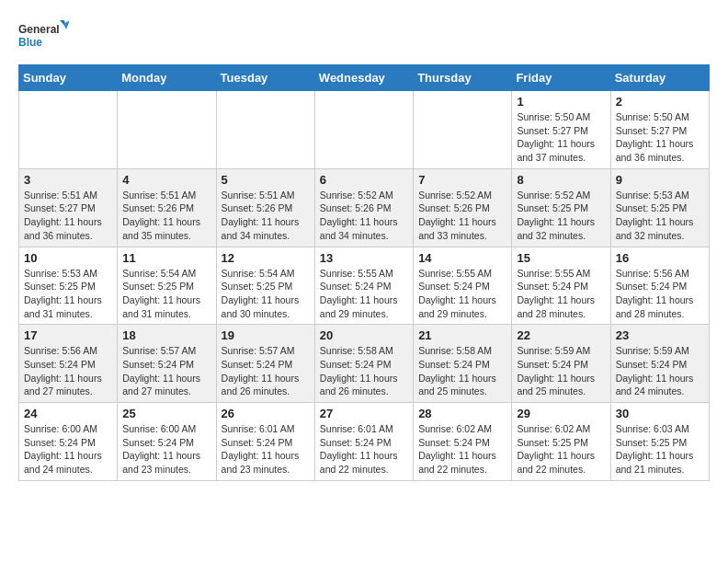  What do you see at coordinates (364, 131) in the screenshot?
I see `calendar-week-row: 1Sunrise: 5:50 AM Sunset: 5:27 PM Daylig…` at bounding box center [364, 131].